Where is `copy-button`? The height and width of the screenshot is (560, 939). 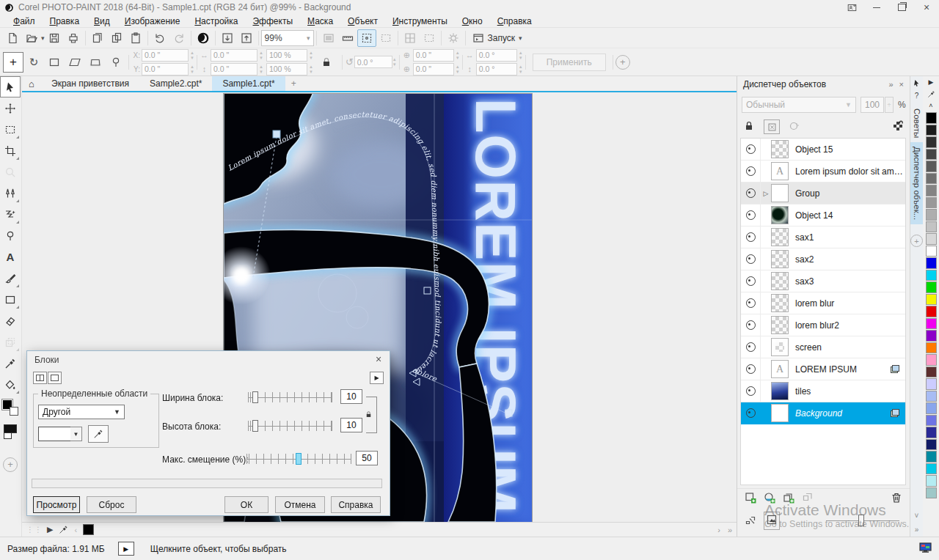 copy-button is located at coordinates (117, 38).